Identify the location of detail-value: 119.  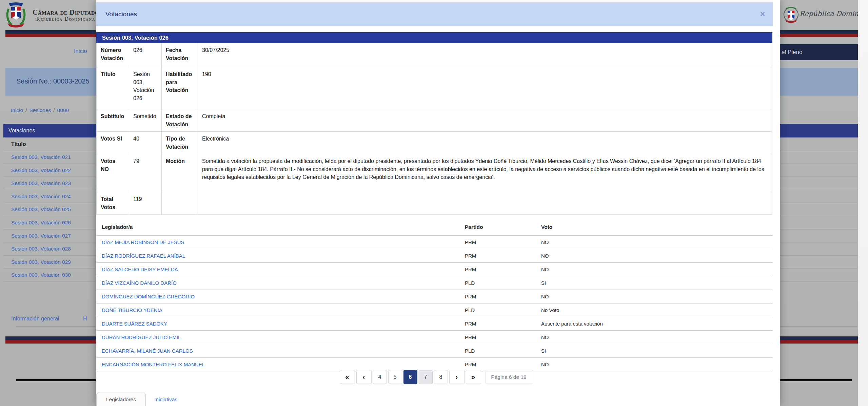
(145, 203).